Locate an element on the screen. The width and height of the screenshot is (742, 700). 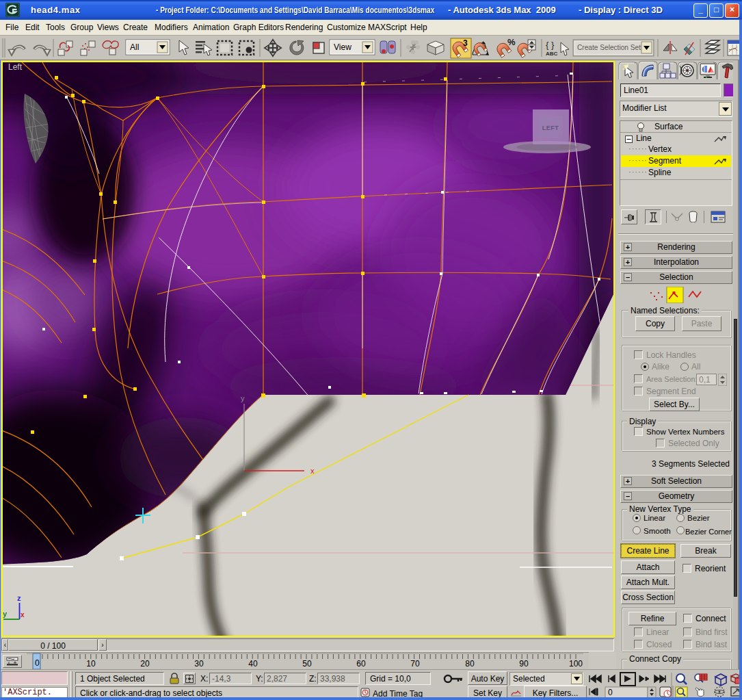
svg-text: LEFT is located at coordinates (551, 128).